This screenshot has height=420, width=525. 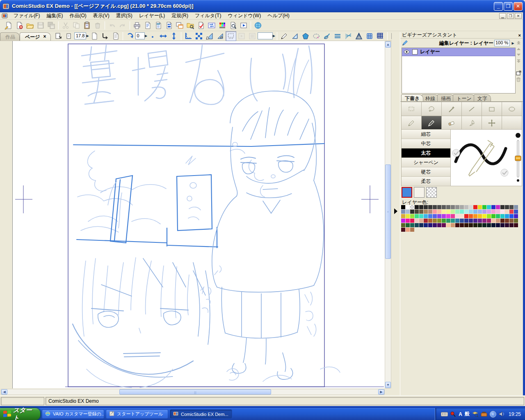 What do you see at coordinates (512, 109) in the screenshot?
I see `ellipse-tool` at bounding box center [512, 109].